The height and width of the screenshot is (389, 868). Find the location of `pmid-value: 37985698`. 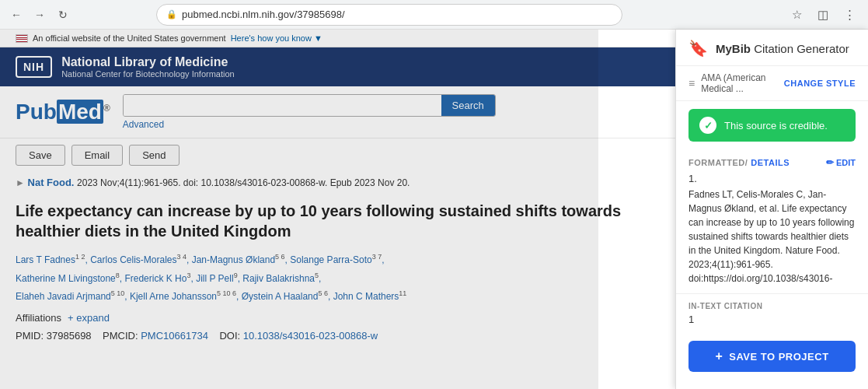

pmid-value: 37985698 is located at coordinates (69, 336).